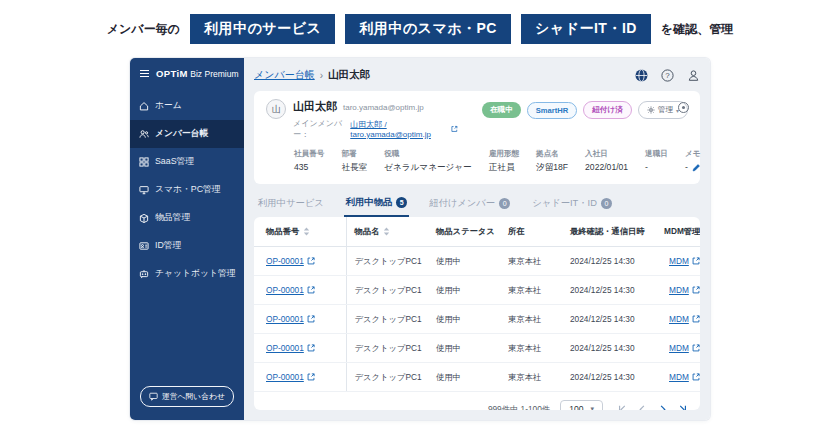 This screenshot has height=441, width=840. Describe the element at coordinates (477, 290) in the screenshot. I see `table-row: OP-00001 デスクトップPC1 使用中 東京本社 2024/12/25 1…` at that location.